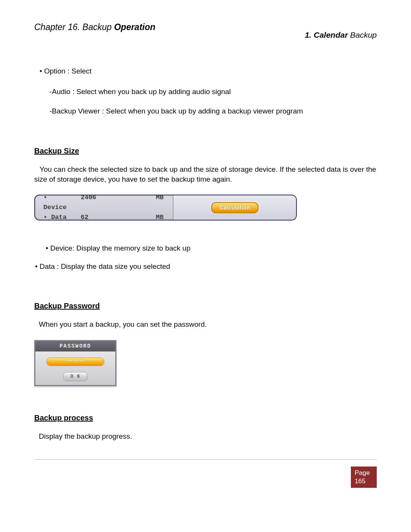 The image size is (411, 532). What do you see at coordinates (75, 363) in the screenshot?
I see `password-dialog: PASSWORD ******** O K` at bounding box center [75, 363].